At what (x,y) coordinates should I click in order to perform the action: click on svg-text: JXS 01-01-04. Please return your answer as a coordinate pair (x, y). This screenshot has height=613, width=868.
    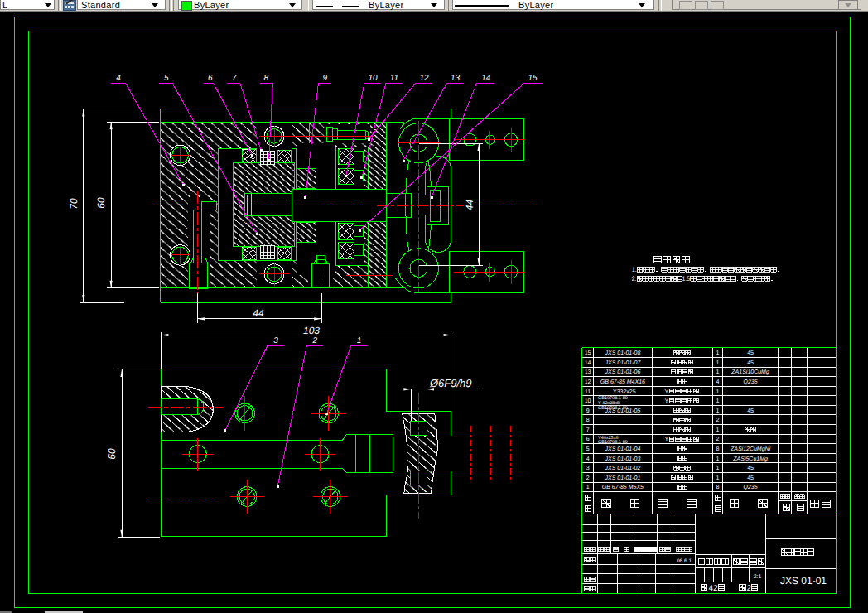
    Looking at the image, I should click on (622, 449).